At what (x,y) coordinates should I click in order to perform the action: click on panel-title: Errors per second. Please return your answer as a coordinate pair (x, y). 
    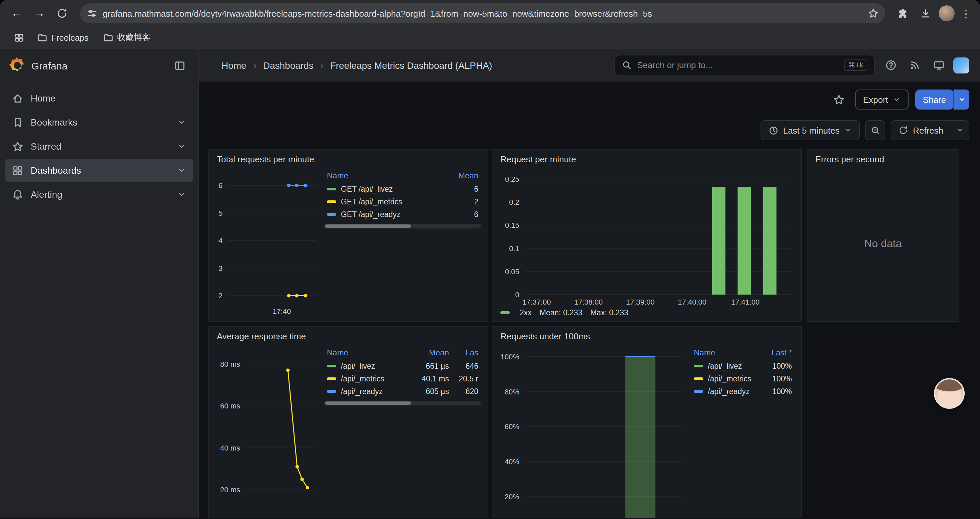
    Looking at the image, I should click on (883, 158).